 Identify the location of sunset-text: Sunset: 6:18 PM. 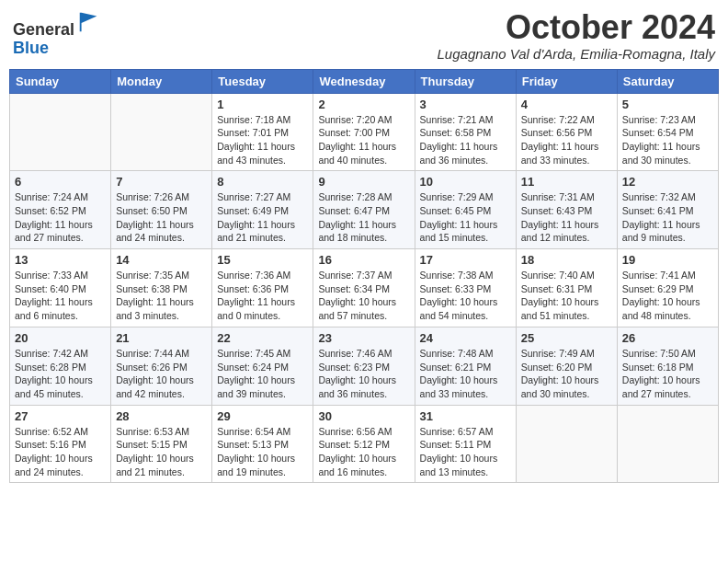
(667, 368).